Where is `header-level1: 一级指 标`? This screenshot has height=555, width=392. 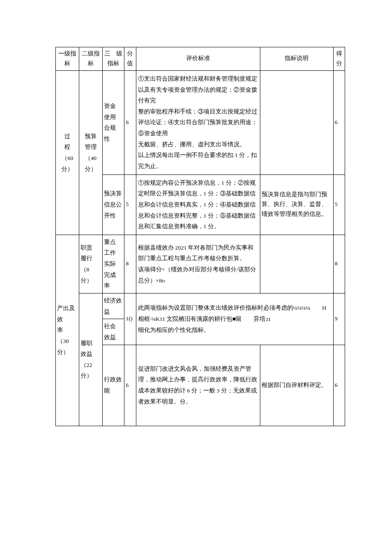
header-level1: 一级指 标 is located at coordinates (67, 59).